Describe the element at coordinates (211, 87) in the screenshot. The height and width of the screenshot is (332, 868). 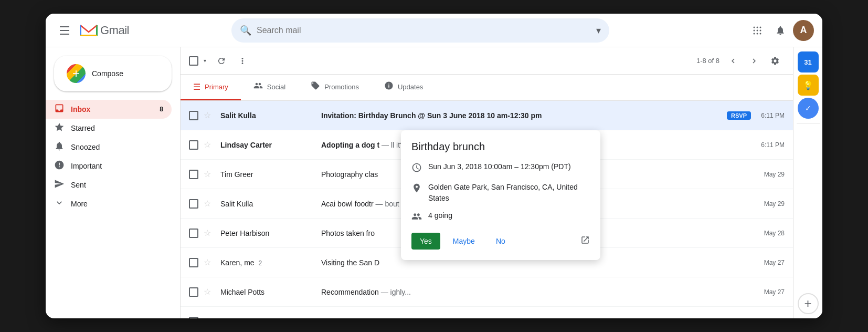
I see `tab-primary: ☰ Primary` at that location.